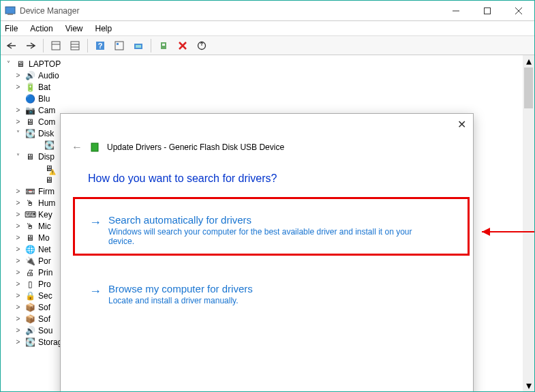 This screenshot has height=392, width=535. I want to click on vertical-scrollbar: ▴ ▾, so click(529, 224).